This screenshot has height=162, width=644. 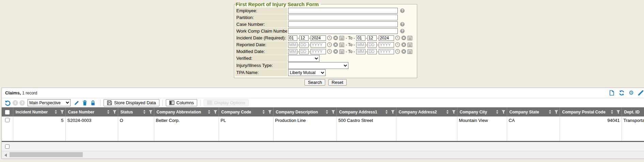 What do you see at coordinates (318, 45) in the screenshot?
I see `reported-from-year` at bounding box center [318, 45].